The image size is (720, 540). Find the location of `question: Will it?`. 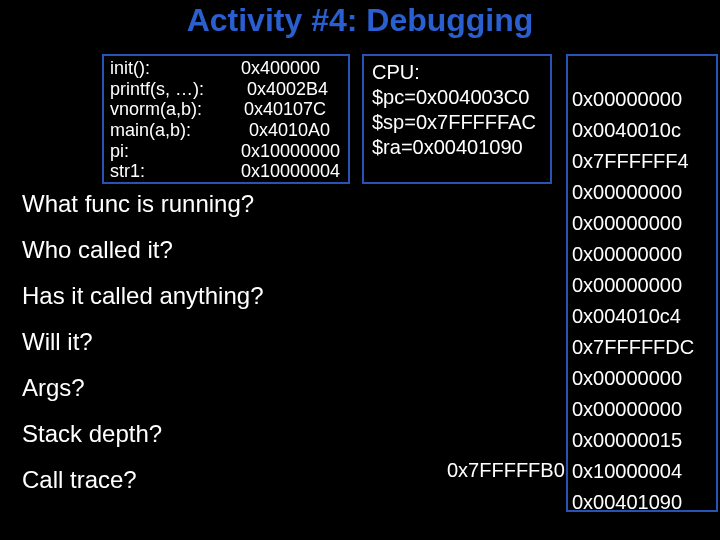

question: Will it? is located at coordinates (142, 342).